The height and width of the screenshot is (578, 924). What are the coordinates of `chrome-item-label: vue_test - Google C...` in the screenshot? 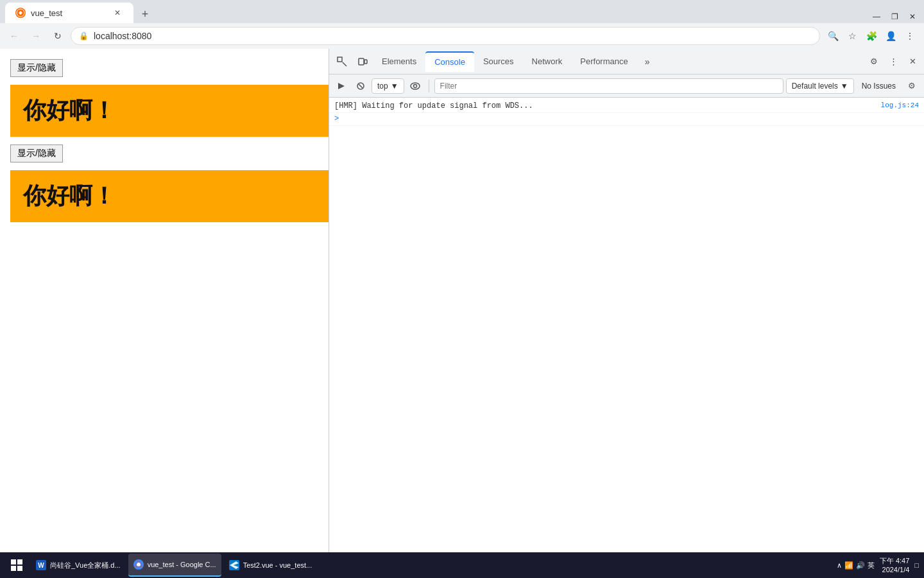 It's located at (182, 565).